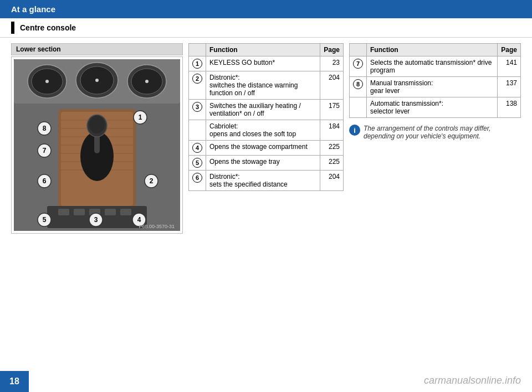  Describe the element at coordinates (197, 148) in the screenshot. I see `row-num: 4` at that location.